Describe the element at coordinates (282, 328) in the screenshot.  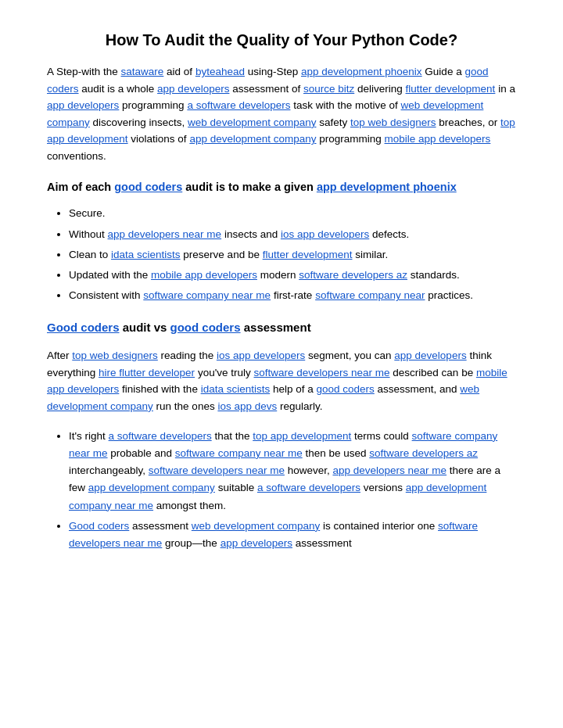
I see `audit-vs-heading: Good coders audit vs good coders assessm…` at that location.